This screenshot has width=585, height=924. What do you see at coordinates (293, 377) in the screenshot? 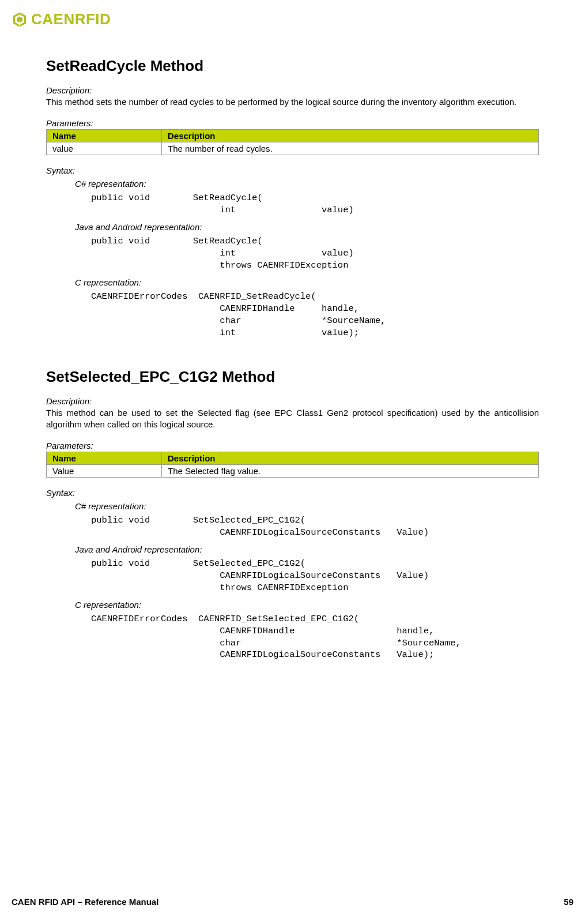
I see `method-title: SetSelected_EPC_C1G2 Method` at bounding box center [293, 377].